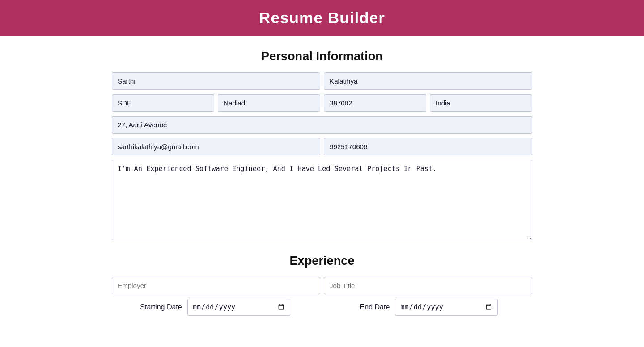 The height and width of the screenshot is (347, 644). I want to click on first-name-input, so click(216, 81).